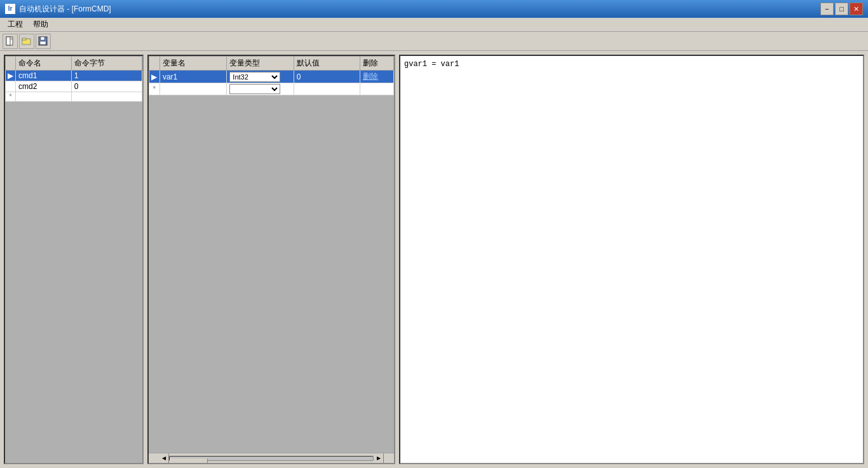 This screenshot has height=468, width=868. I want to click on app-icon: Ir, so click(10, 9).